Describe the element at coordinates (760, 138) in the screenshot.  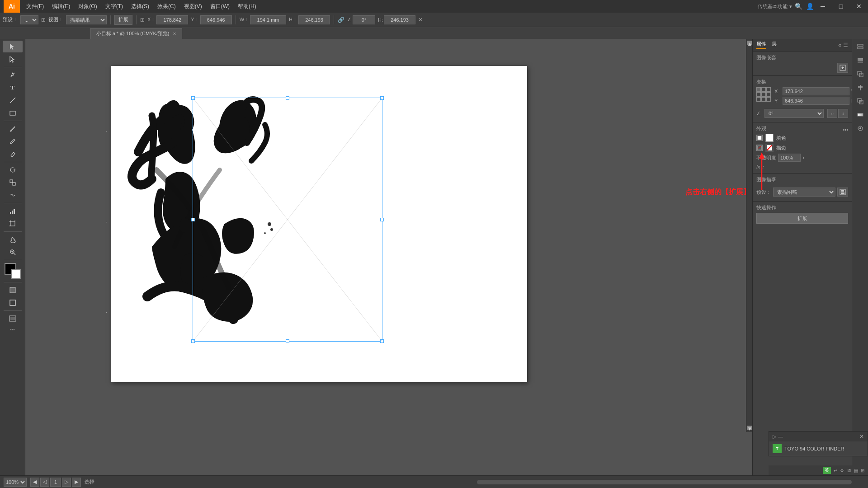
I see `fill-visibility-btn` at that location.